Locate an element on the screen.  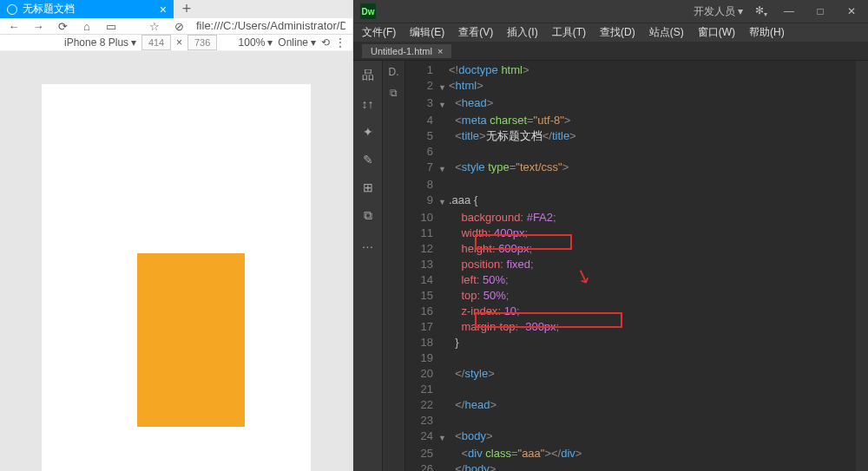
menu-file: 文件(F) is located at coordinates (378, 33).